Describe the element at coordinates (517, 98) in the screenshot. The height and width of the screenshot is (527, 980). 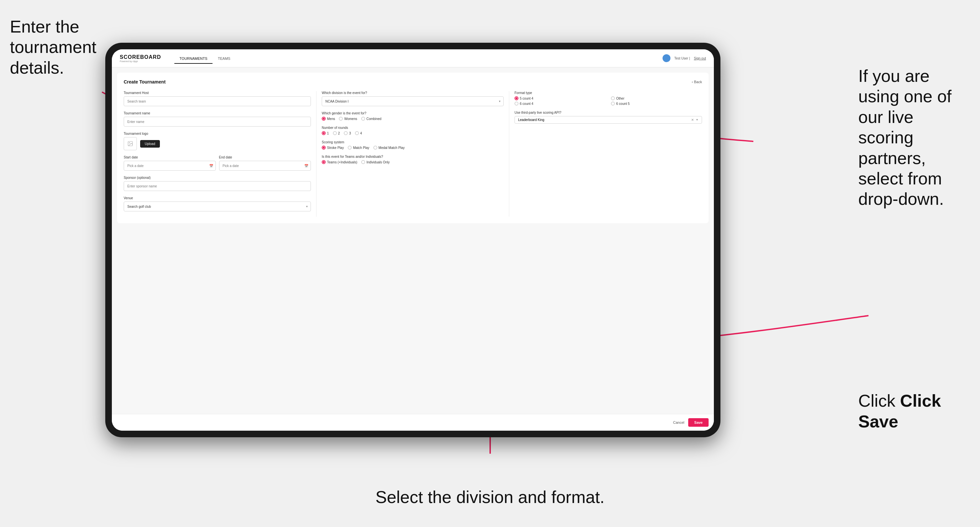
I see `format-5count4-radio` at that location.